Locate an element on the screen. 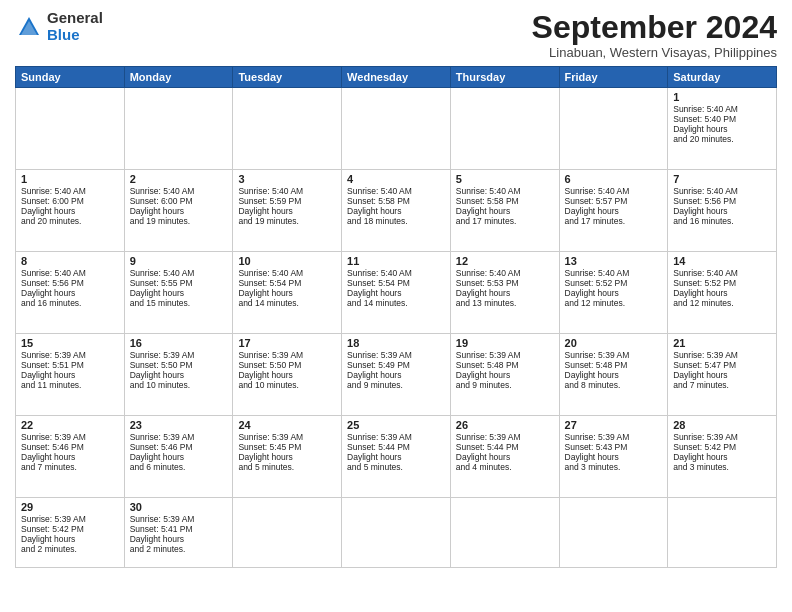 The image size is (792, 612). day-number: 3 is located at coordinates (287, 179).